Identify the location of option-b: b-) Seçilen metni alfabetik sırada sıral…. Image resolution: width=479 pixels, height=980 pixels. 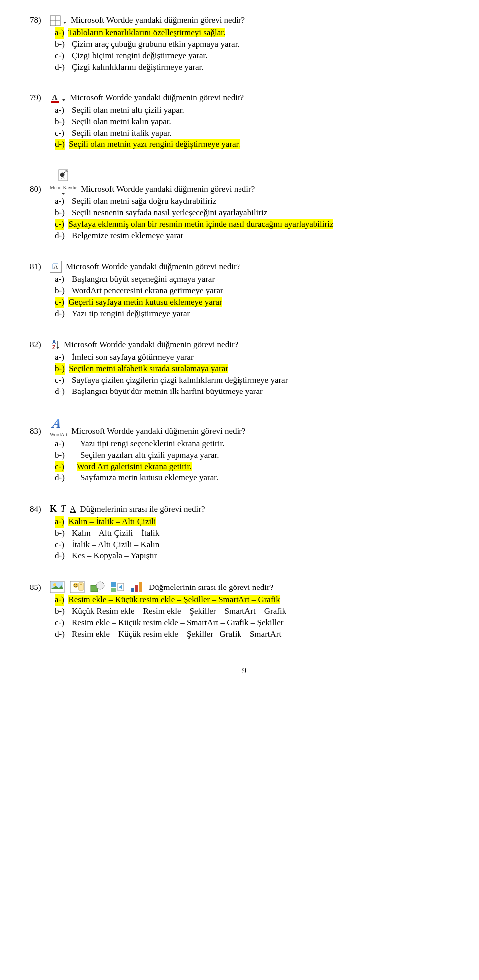
(257, 369).